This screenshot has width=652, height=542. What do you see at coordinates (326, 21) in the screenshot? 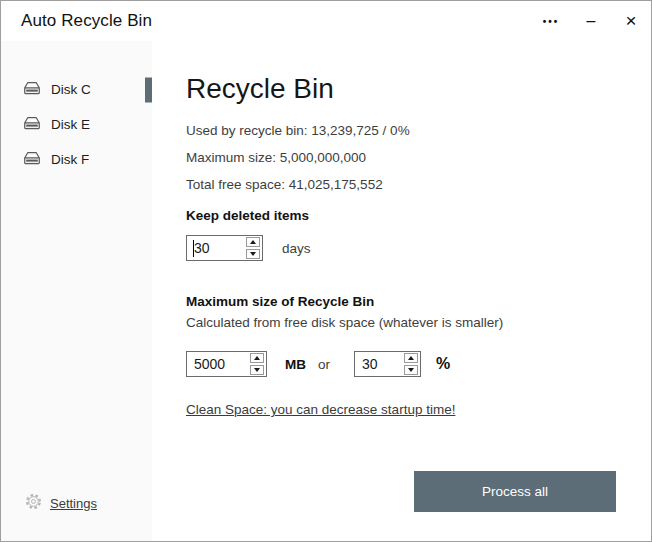
I see `titlebar: Auto Recycle Bin ••• – ×` at bounding box center [326, 21].